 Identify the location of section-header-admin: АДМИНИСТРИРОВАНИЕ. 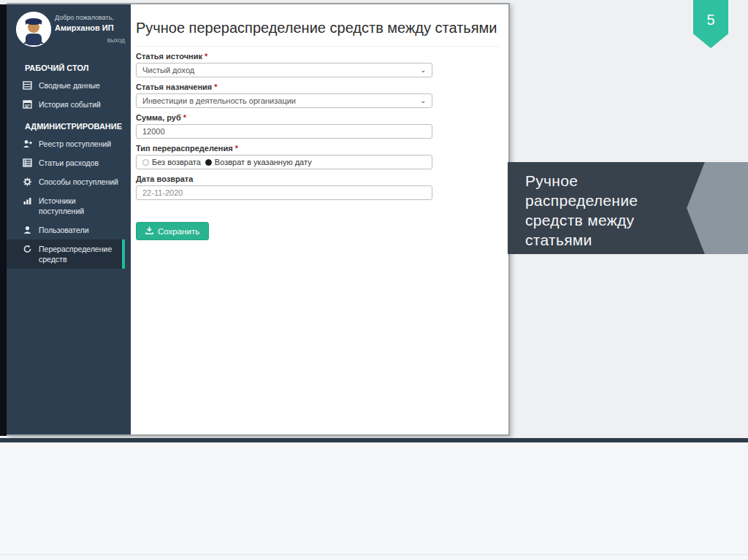
(69, 124).